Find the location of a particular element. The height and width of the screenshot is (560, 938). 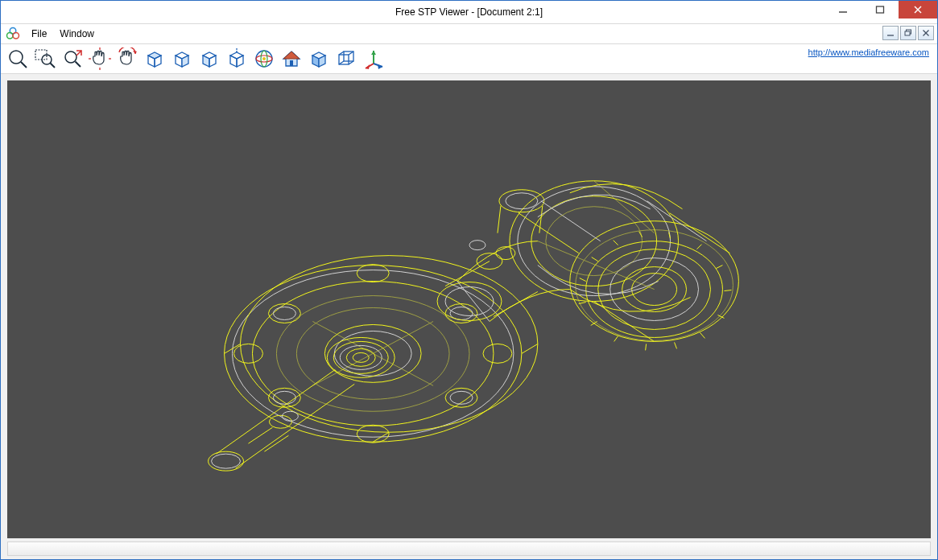

cube-front-icon is located at coordinates (209, 59).